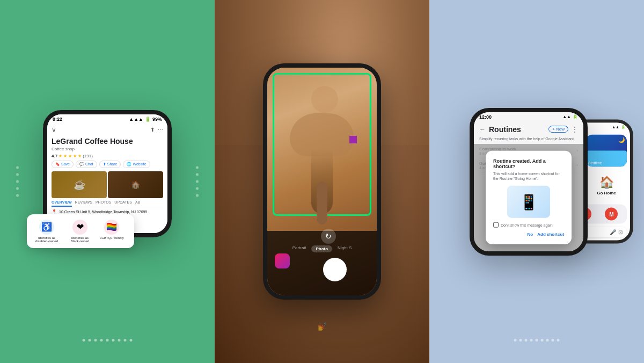 The height and width of the screenshot is (363, 644). Describe the element at coordinates (606, 185) in the screenshot. I see `tile-go-home: 🏠 Go Home` at that location.